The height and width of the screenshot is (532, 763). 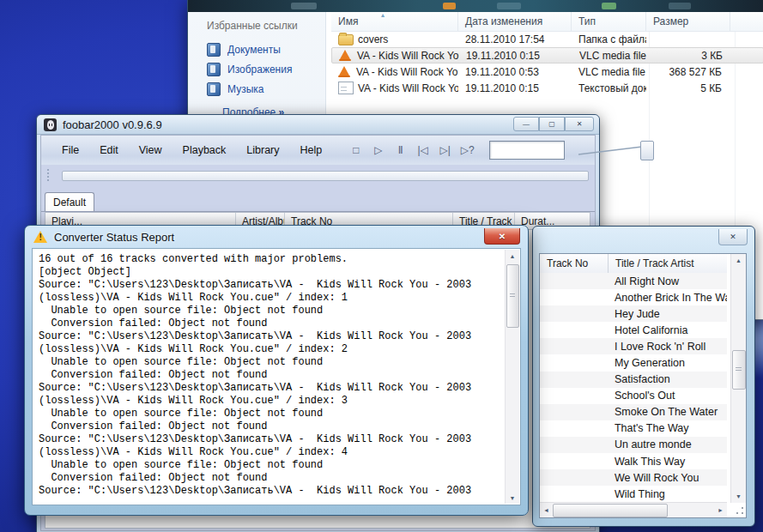 What do you see at coordinates (666, 298) in the screenshot?
I see `track-title-cell: Another Brick In The Wall` at bounding box center [666, 298].